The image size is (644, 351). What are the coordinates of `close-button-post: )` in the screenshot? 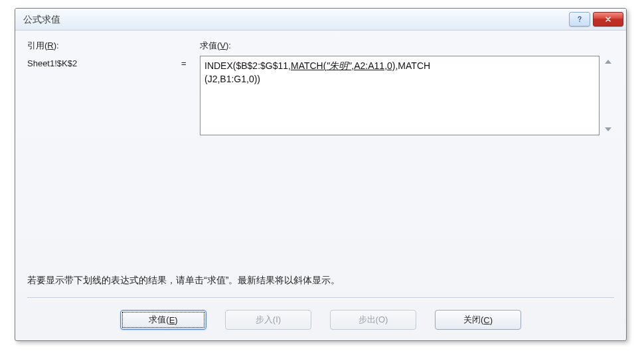 It's located at (491, 320).